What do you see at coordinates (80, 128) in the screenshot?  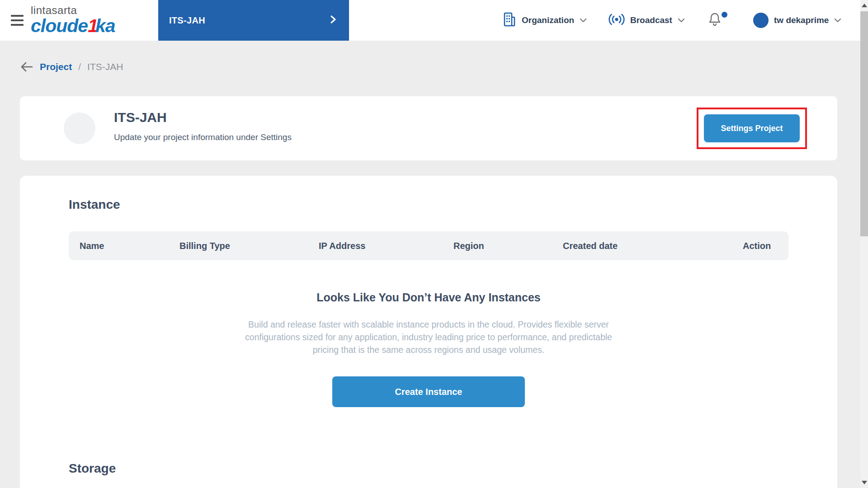 I see `project-avatar` at bounding box center [80, 128].